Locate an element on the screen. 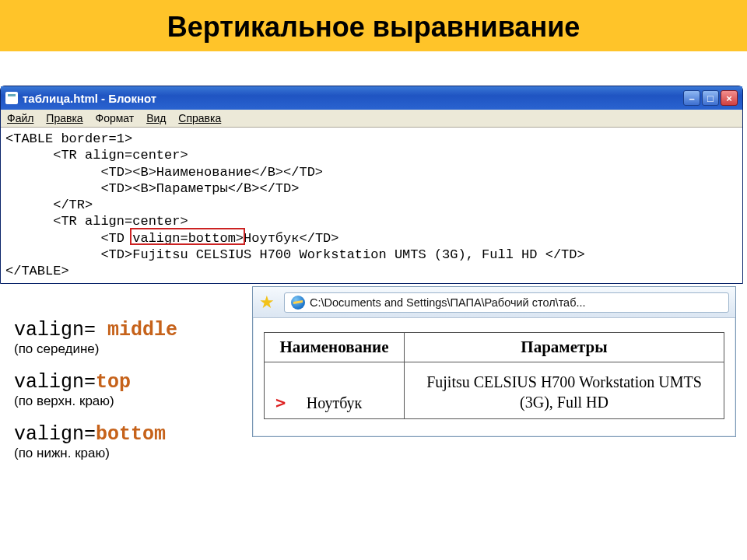 This screenshot has height=560, width=747. valign-marker-icon: > is located at coordinates (280, 403).